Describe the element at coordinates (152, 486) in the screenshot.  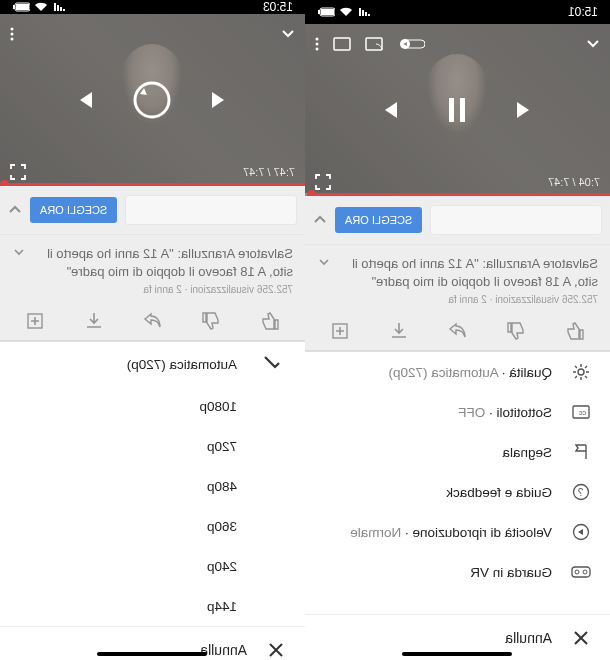
I see `quality-option-row: 480p` at that location.